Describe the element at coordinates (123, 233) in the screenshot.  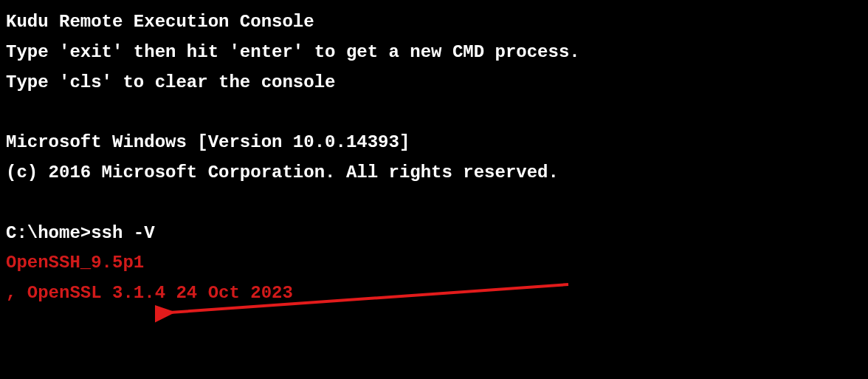
I see `prompt-command: ssh -V` at that location.